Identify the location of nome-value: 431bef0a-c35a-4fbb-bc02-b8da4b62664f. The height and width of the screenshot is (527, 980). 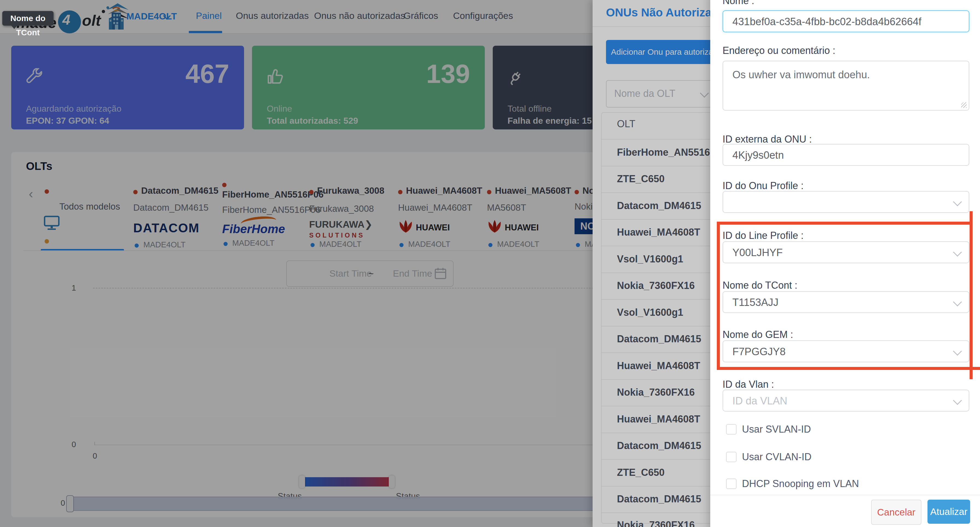
(827, 22).